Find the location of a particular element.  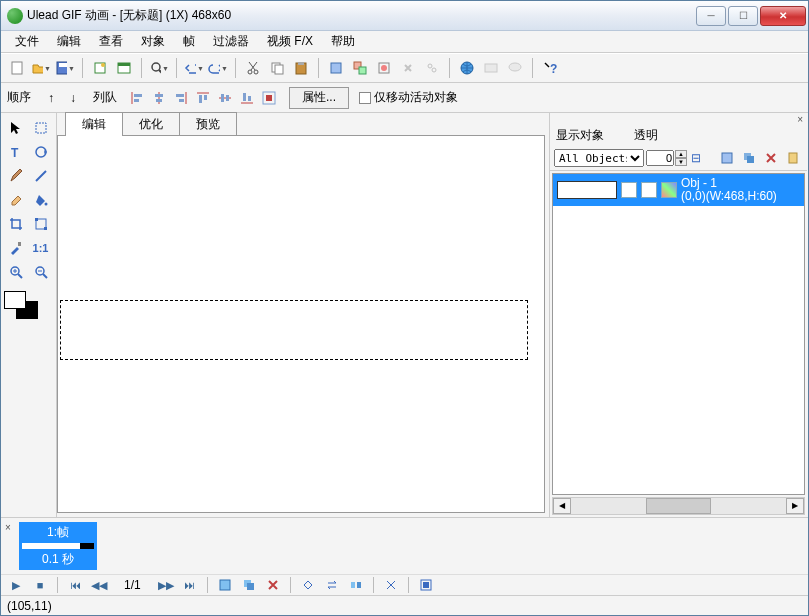

seq-down-button: ↓ is located at coordinates (73, 98).